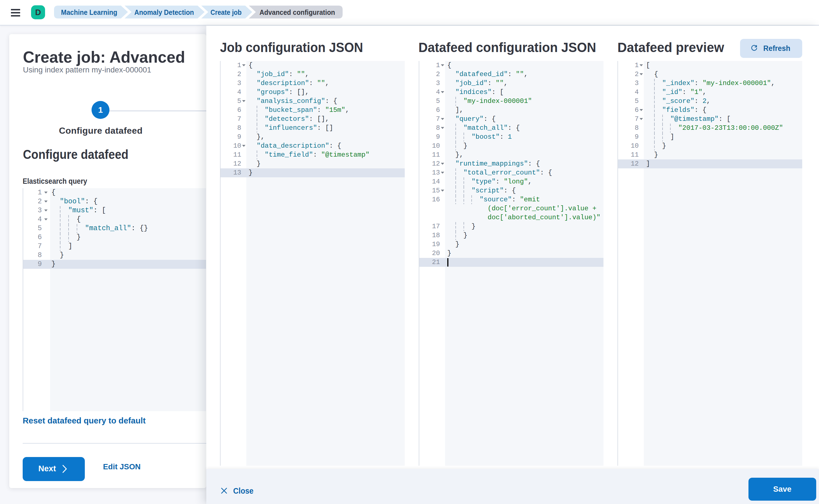 The height and width of the screenshot is (504, 819). What do you see at coordinates (164, 12) in the screenshot?
I see `svg-text: Anomaly Detection` at bounding box center [164, 12].